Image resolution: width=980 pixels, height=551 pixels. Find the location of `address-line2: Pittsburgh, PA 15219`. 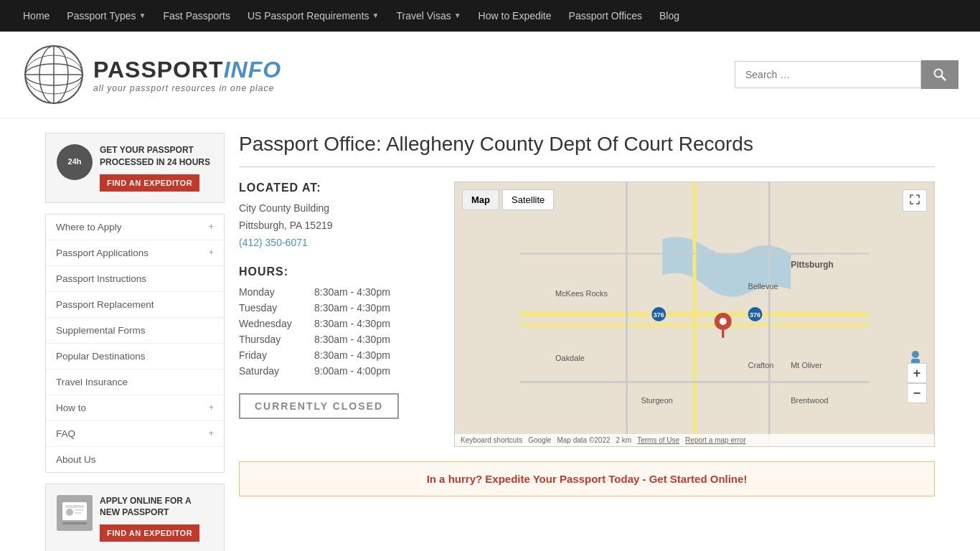

address-line2: Pittsburgh, PA 15219 is located at coordinates (339, 226).